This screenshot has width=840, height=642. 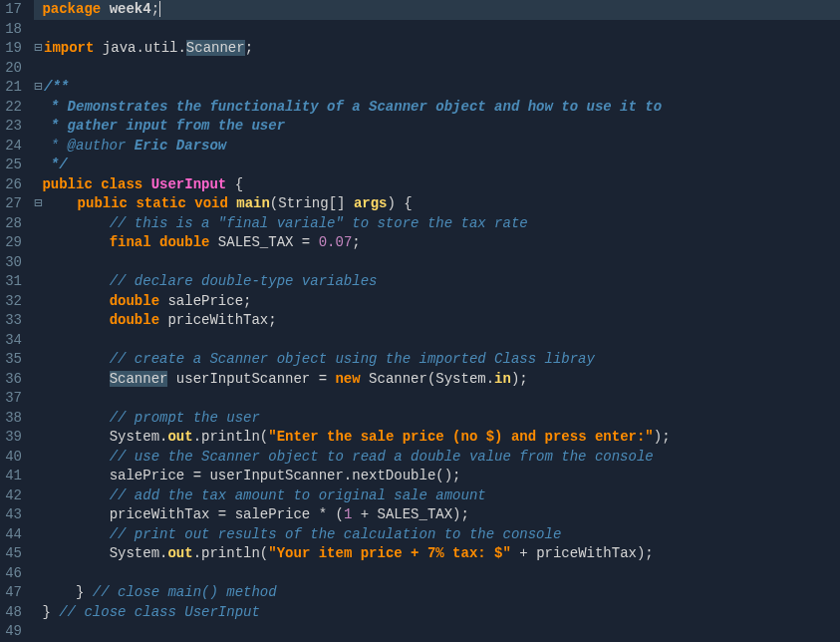 I want to click on line-number: 22, so click(x=13, y=108).